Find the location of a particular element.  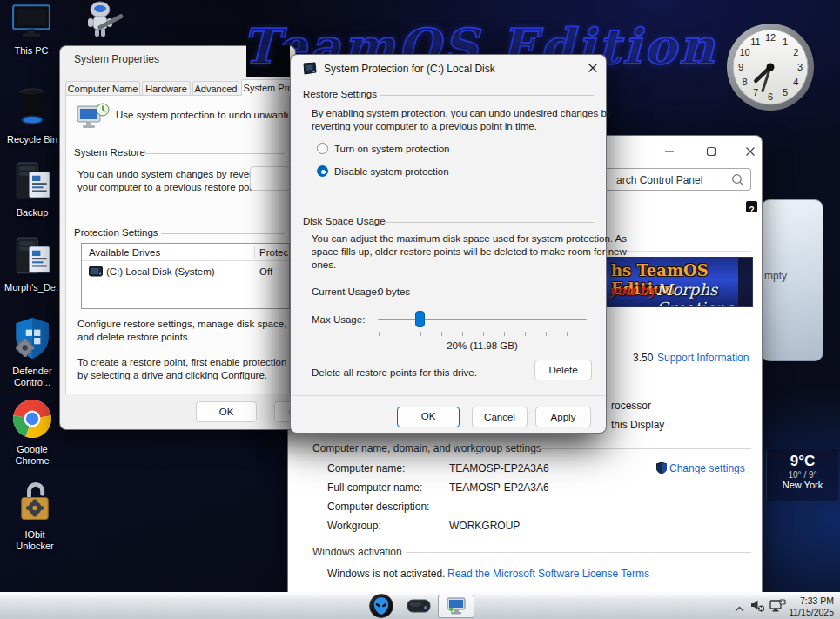

desktop-icon-backup: Backup is located at coordinates (32, 190).